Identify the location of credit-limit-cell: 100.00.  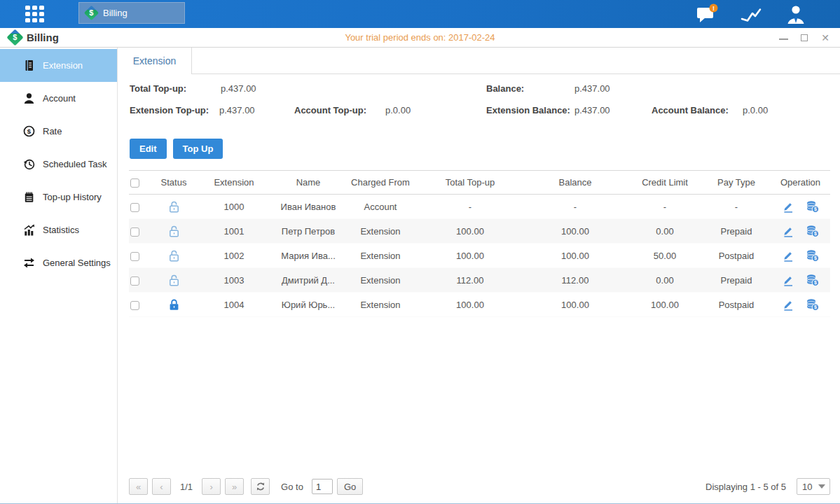
(665, 305).